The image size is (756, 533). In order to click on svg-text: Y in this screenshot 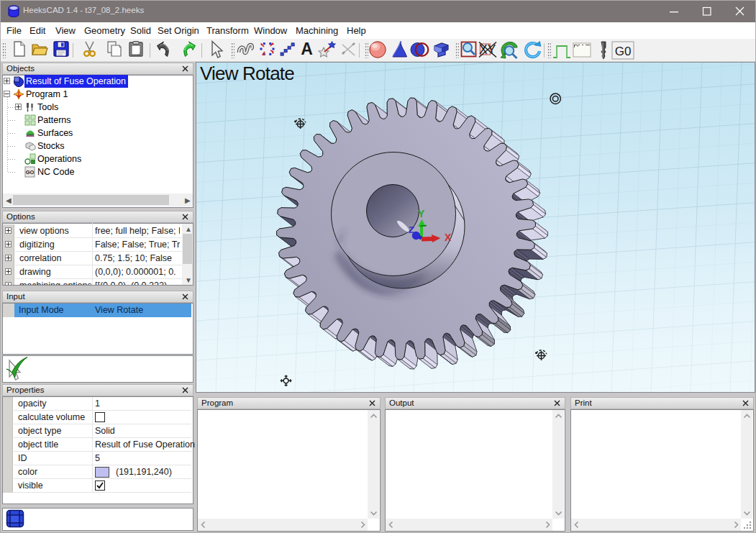, I will do `click(422, 214)`.